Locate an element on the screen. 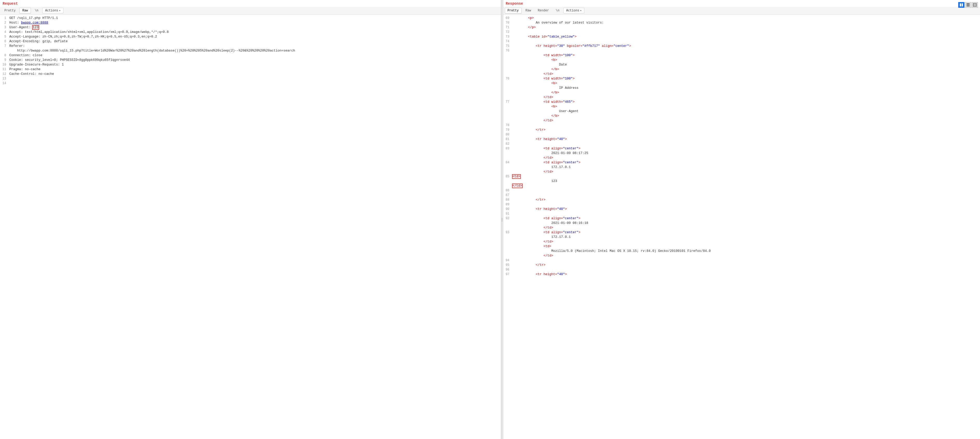 The width and height of the screenshot is (980, 439). response-line-97: 97 <tr height="40"> is located at coordinates (742, 274).